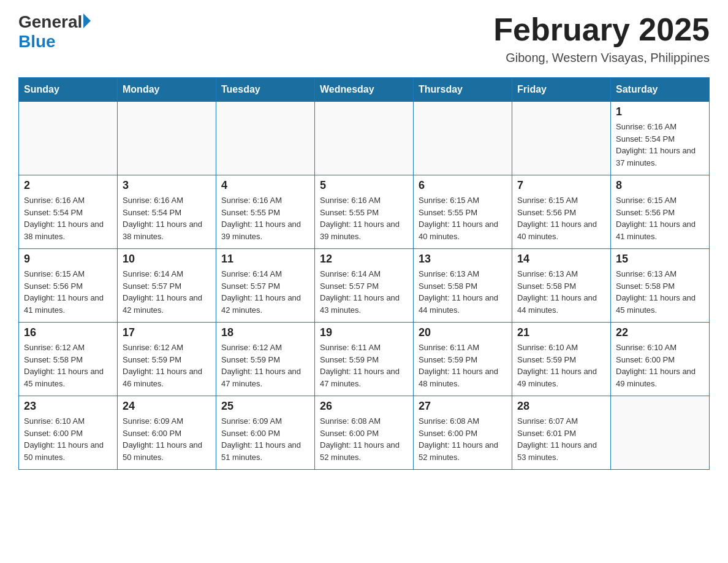 Image resolution: width=728 pixels, height=563 pixels. Describe the element at coordinates (602, 29) in the screenshot. I see `calendar-title: February 2025` at that location.